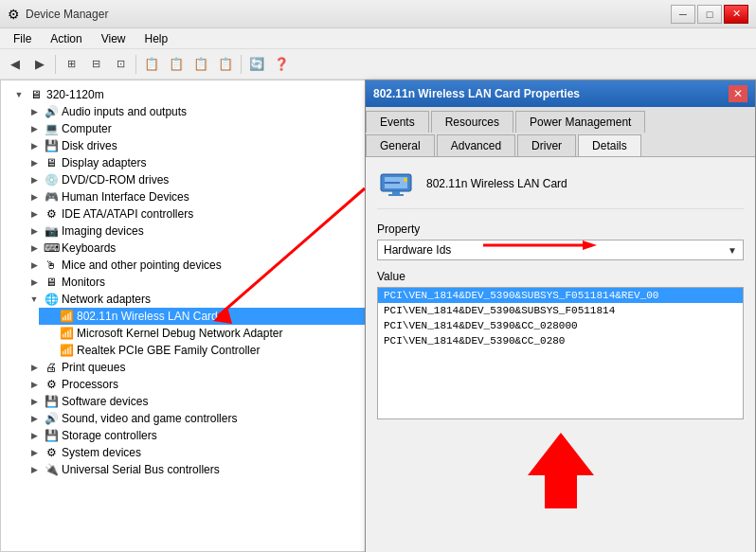  Describe the element at coordinates (196, 418) in the screenshot. I see `tree-item-sound: ▶ 🔊 Sound, video and game controllers` at that location.